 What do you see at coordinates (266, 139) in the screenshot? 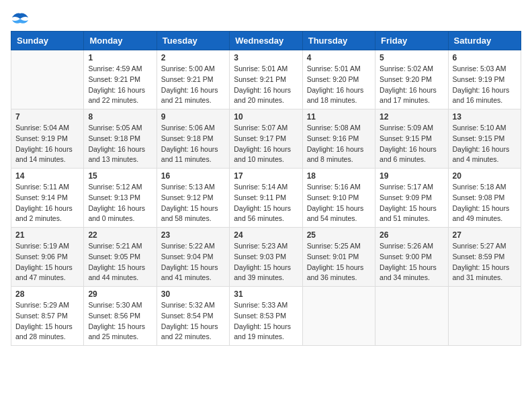
I see `calendar-week-row: 7Sunrise: 5:04 AMSunset: 9:19 PMDaylight…` at bounding box center [266, 139].